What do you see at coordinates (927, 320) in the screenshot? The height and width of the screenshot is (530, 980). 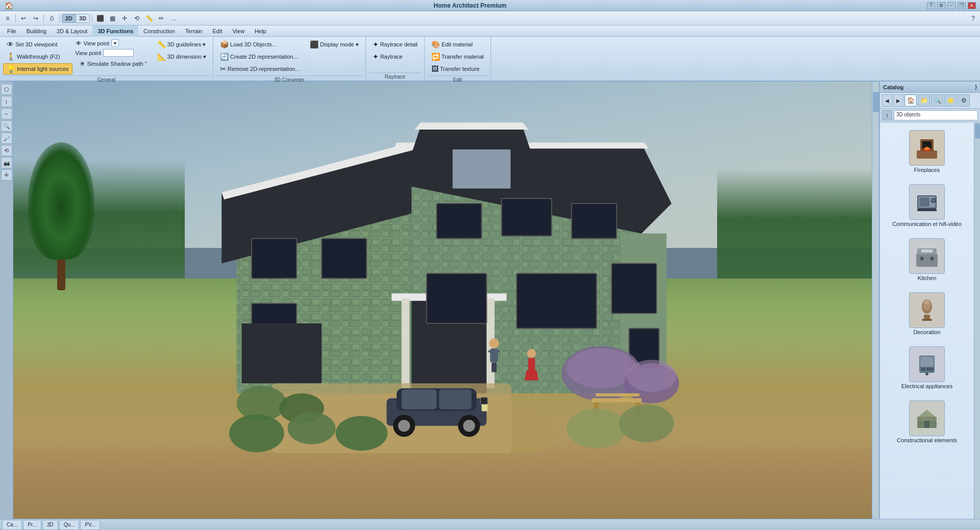 I see `catalog-scroll: Fireplaces` at bounding box center [927, 320].